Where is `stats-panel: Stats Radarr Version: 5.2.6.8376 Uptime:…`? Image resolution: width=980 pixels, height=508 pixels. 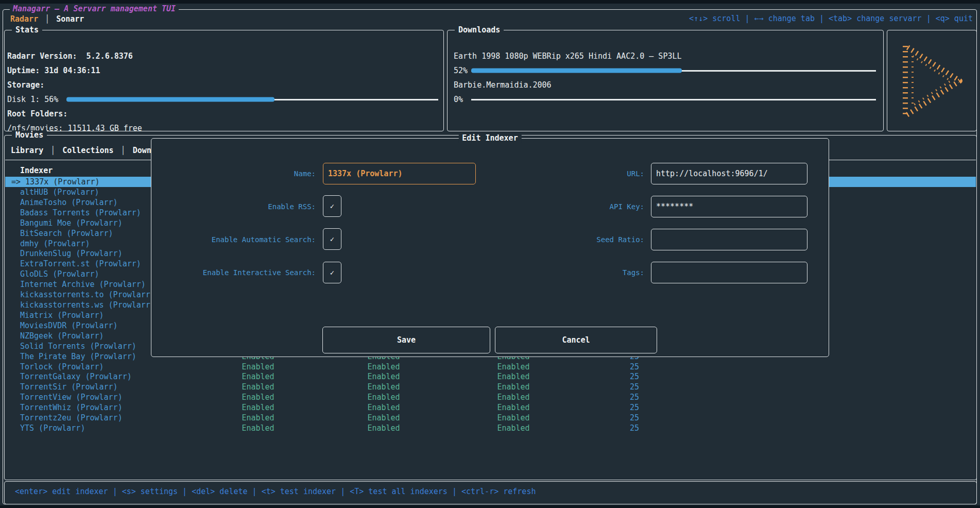 stats-panel: Stats Radarr Version: 5.2.6.8376 Uptime:… is located at coordinates (224, 80).